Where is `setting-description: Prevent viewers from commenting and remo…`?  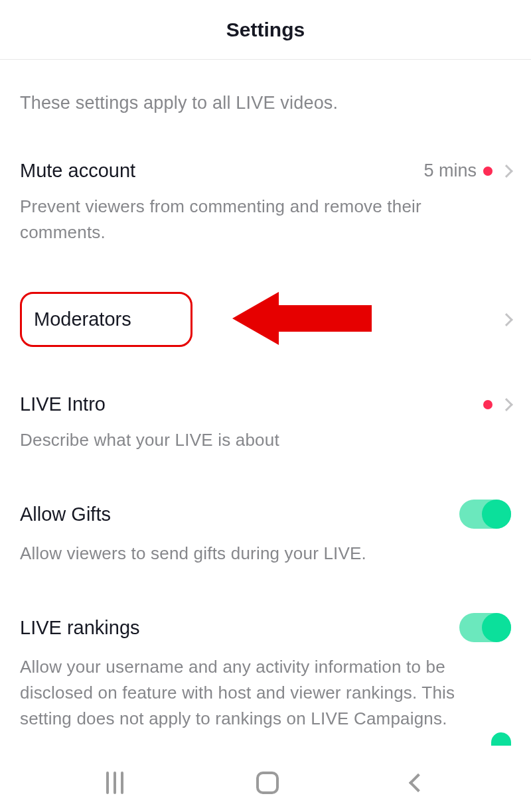
setting-description: Prevent viewers from commenting and remo… is located at coordinates (266, 220).